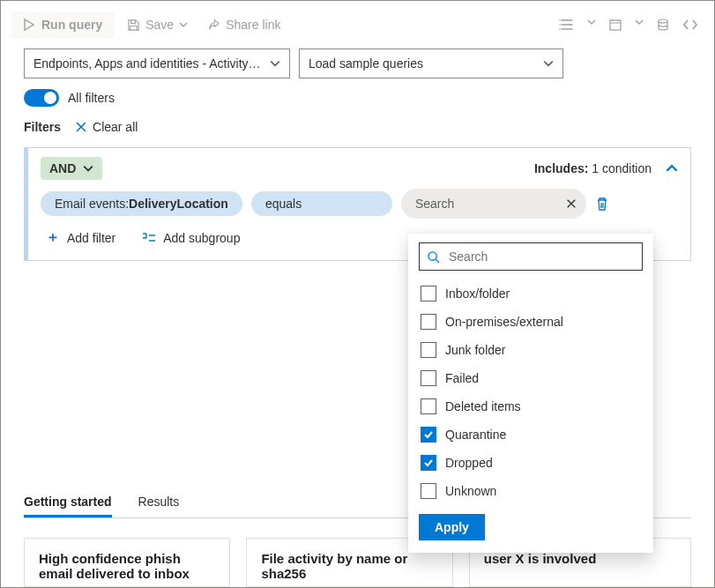  I want to click on dropdown-item-label: Quarantine, so click(476, 435).